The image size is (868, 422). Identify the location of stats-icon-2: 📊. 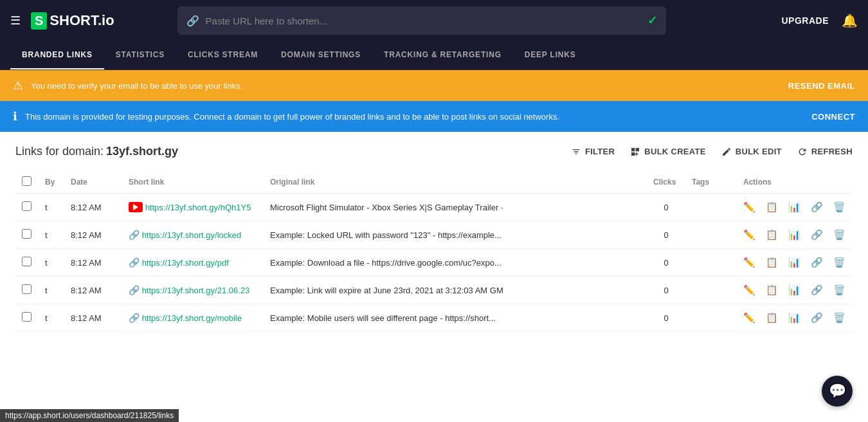
(795, 262).